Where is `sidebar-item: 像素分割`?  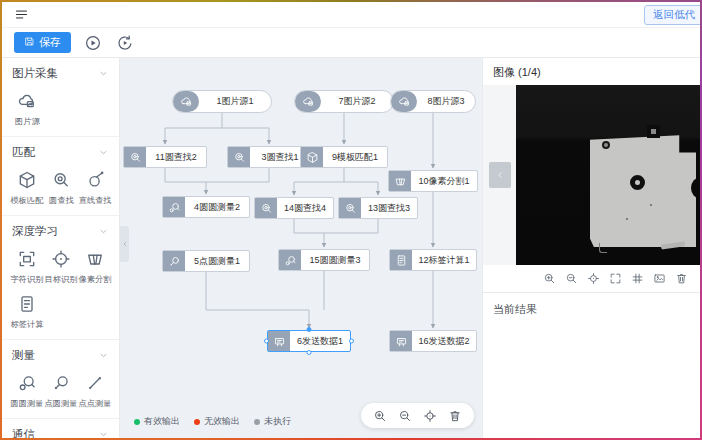
sidebar-item: 像素分割 is located at coordinates (95, 268).